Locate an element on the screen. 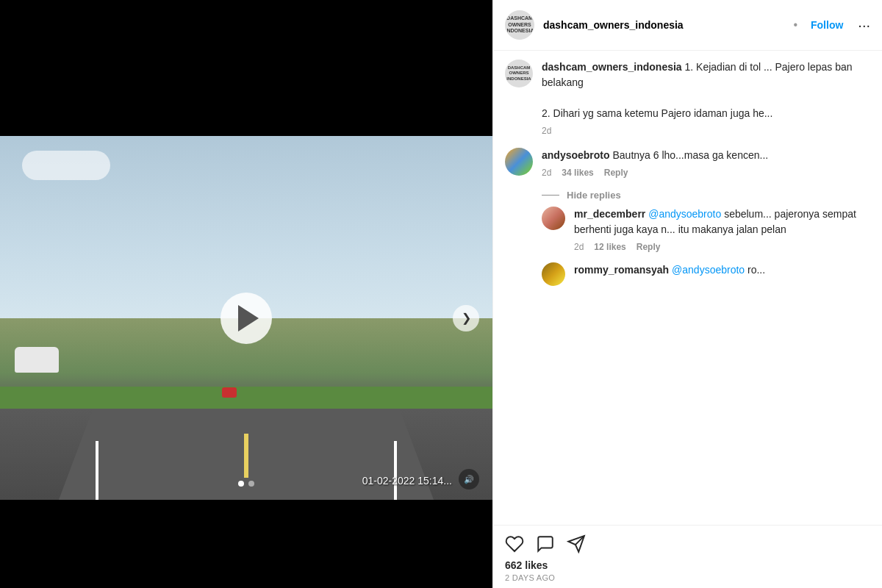  post-meta: 2d is located at coordinates (706, 131).